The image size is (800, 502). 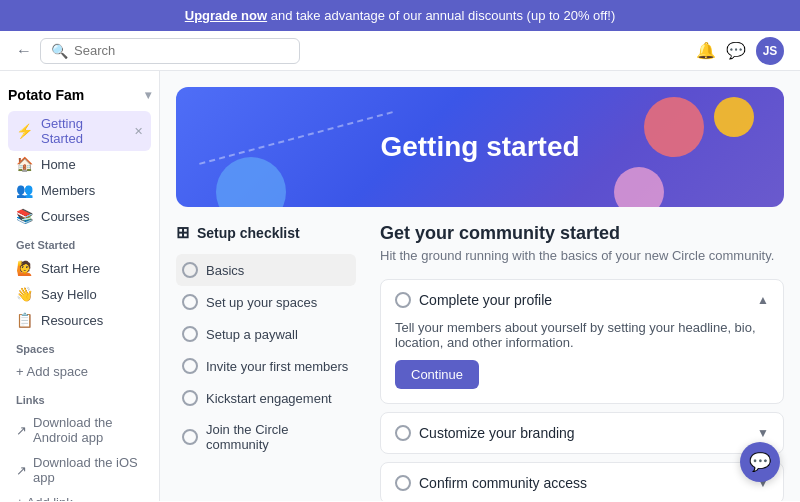 What do you see at coordinates (138, 132) in the screenshot?
I see `close-icon: ✕` at bounding box center [138, 132].